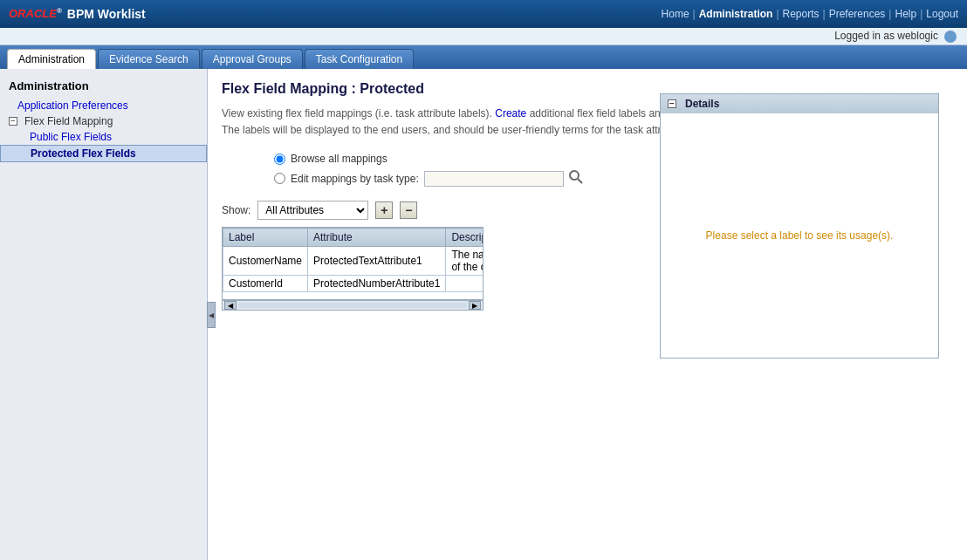  What do you see at coordinates (737, 14) in the screenshot?
I see `administration-nav-link: Administration` at bounding box center [737, 14].